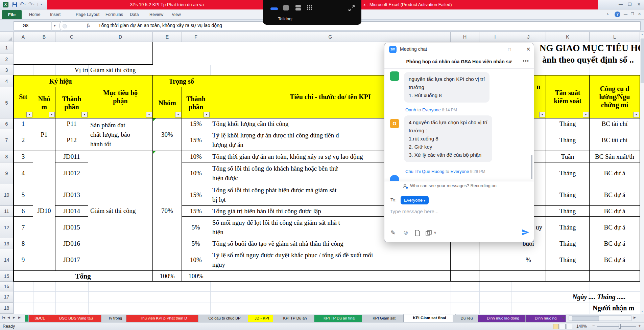  Describe the element at coordinates (41, 4) in the screenshot. I see `customize-qat-icon: ▾` at that location.